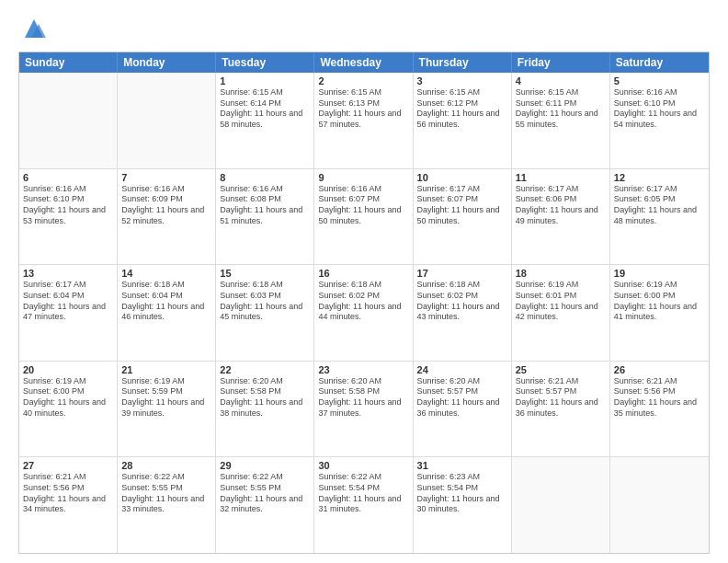  What do you see at coordinates (561, 397) in the screenshot?
I see `day-info: Sunrise: 6:21 AM Sunset: 5:57 PM Dayligh…` at bounding box center [561, 397].